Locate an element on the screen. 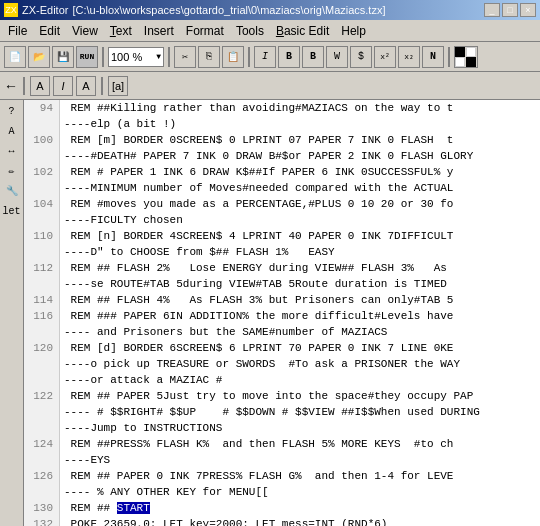 The width and height of the screenshot is (540, 526). line-content: ----Jump to INSTRUCTIONS is located at coordinates (141, 428).